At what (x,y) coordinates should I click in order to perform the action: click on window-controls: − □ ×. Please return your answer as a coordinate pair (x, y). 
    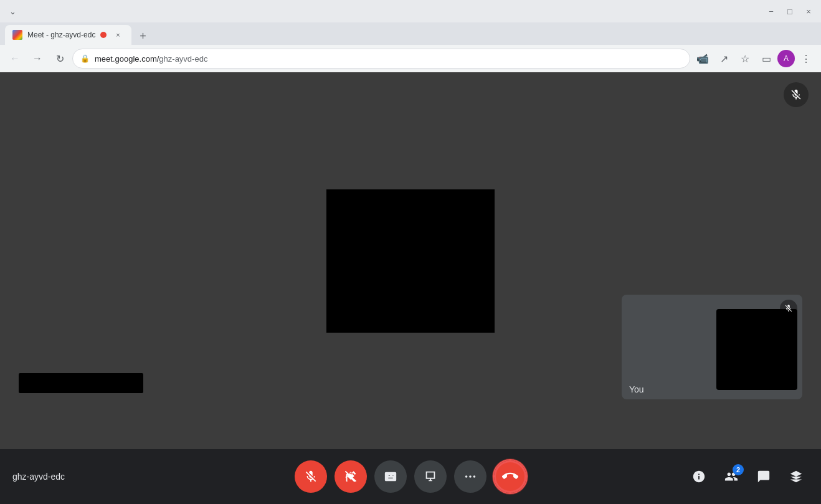
    Looking at the image, I should click on (790, 11).